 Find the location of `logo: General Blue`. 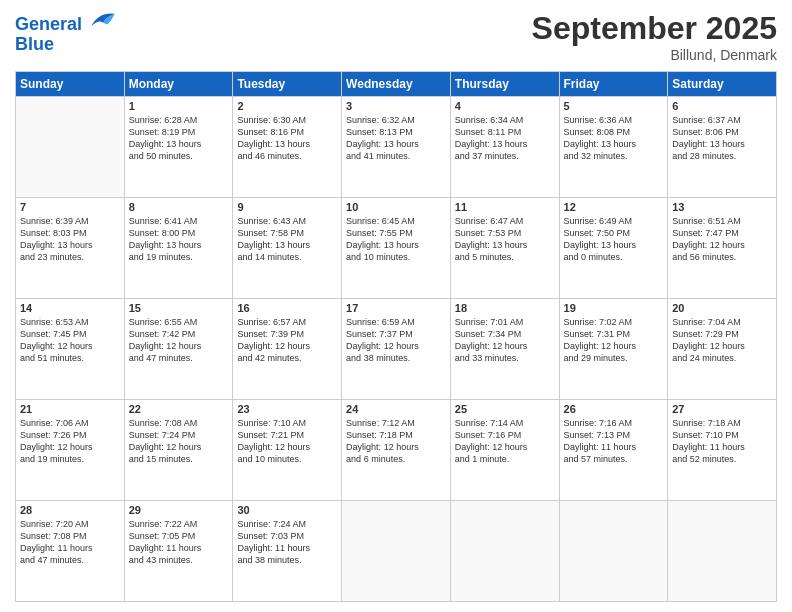

logo: General Blue is located at coordinates (66, 32).